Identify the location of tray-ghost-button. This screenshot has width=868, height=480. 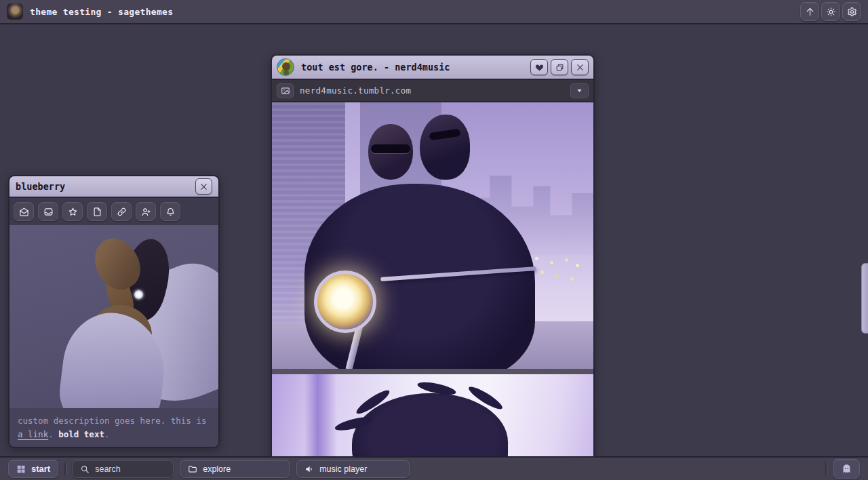
(846, 469).